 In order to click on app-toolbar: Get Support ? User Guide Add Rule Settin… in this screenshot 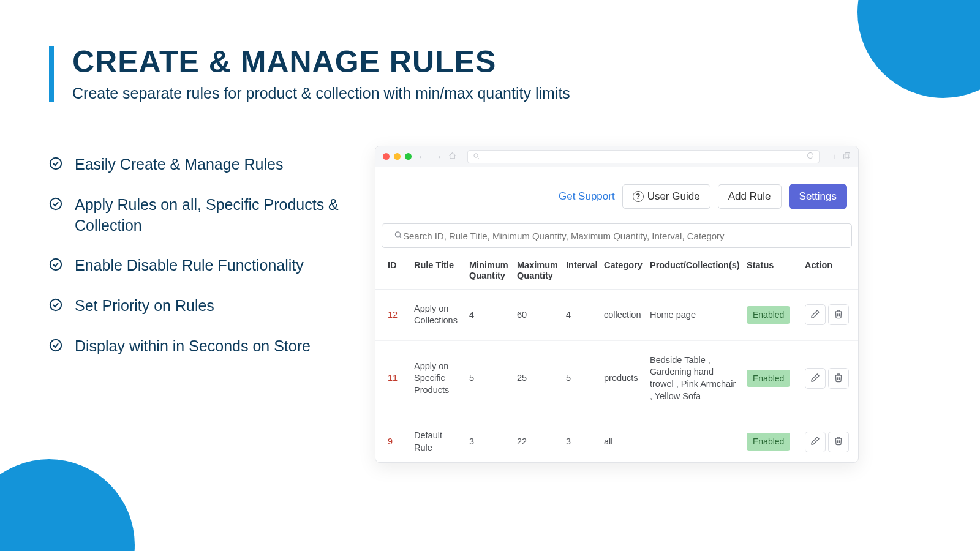, I will do `click(617, 195)`.